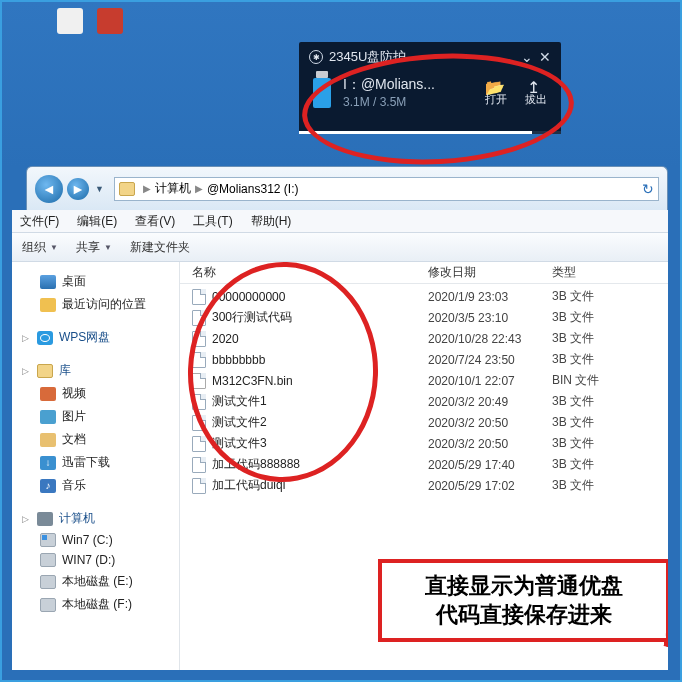  What do you see at coordinates (496, 92) in the screenshot?
I see `open-drive-button: 📂 打开` at bounding box center [496, 92].